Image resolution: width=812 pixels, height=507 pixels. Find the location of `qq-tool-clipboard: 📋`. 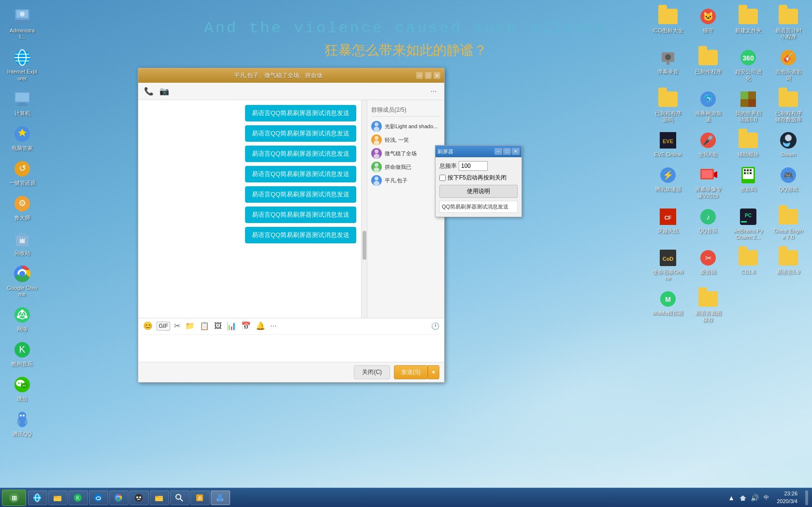

qq-tool-clipboard: 📋 is located at coordinates (204, 326).